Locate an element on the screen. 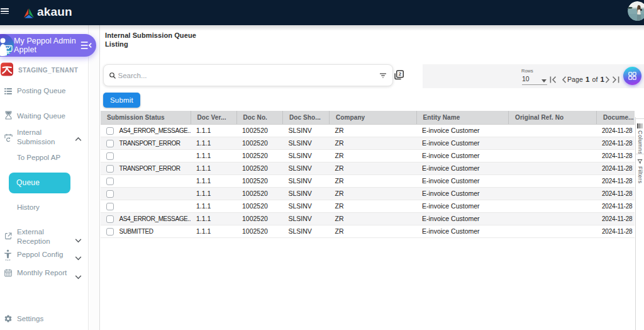 The height and width of the screenshot is (330, 644). waiting-queue-icon is located at coordinates (9, 115).